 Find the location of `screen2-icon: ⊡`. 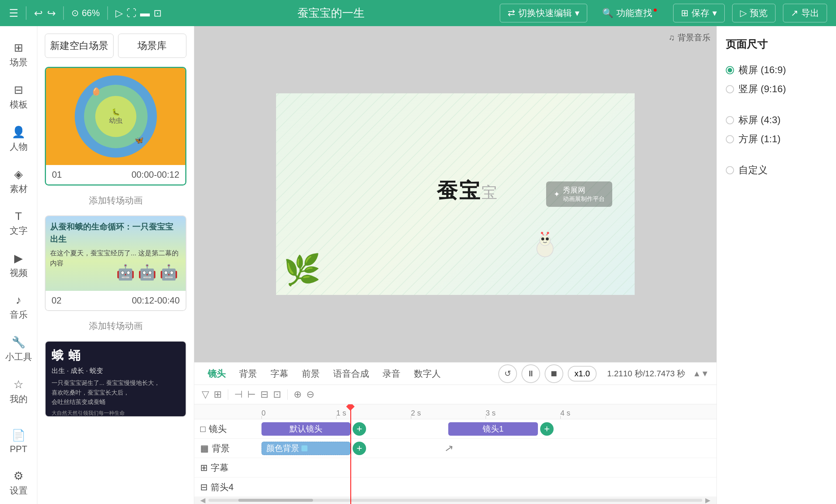

screen2-icon: ⊡ is located at coordinates (158, 13).